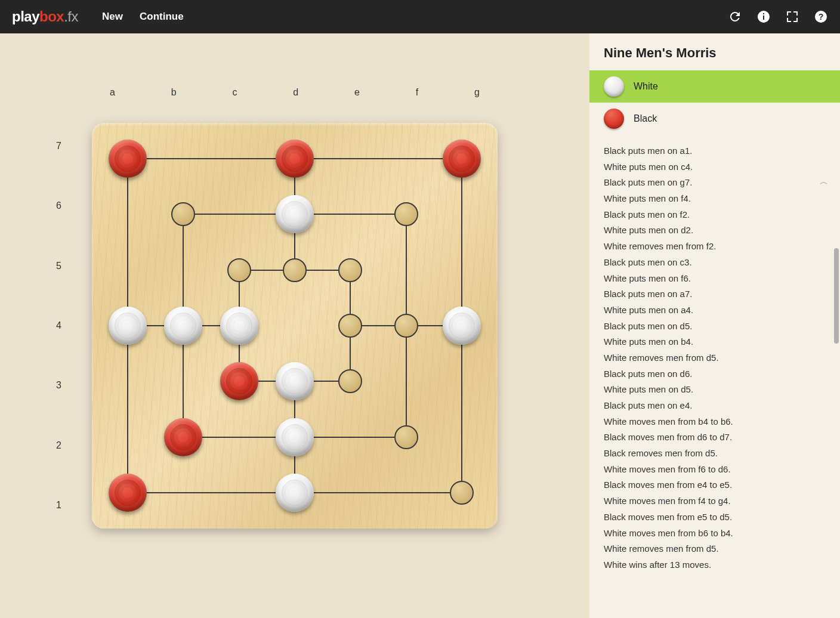  What do you see at coordinates (295, 214) in the screenshot?
I see `piece-white-d6` at bounding box center [295, 214].